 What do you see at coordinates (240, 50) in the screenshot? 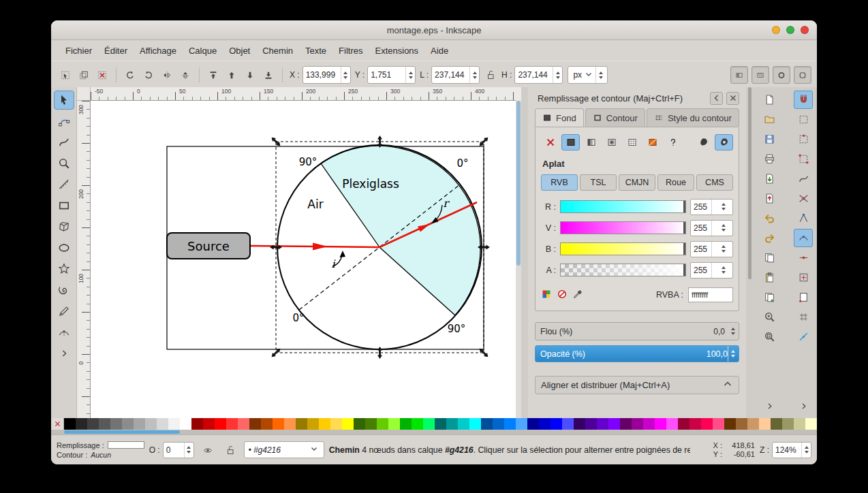
I see `menu-objet: Objet` at bounding box center [240, 50].